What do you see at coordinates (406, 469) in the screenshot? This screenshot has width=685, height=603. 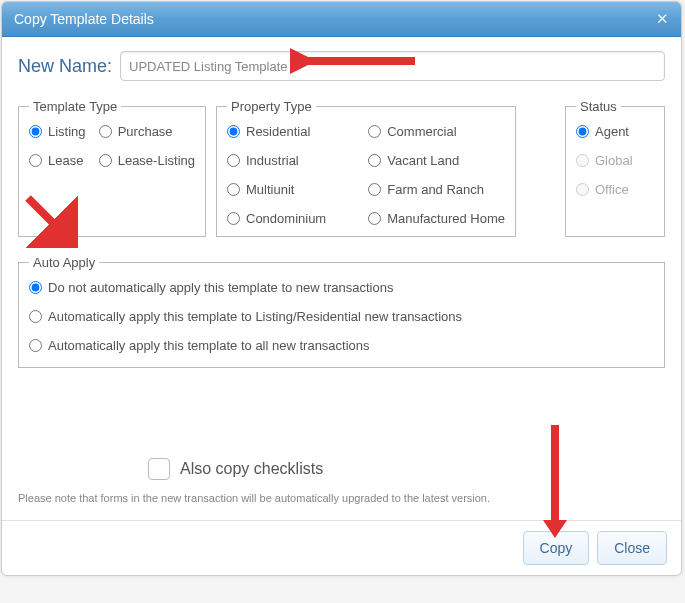 I see `also-copy-row: Also copy checklists` at bounding box center [406, 469].